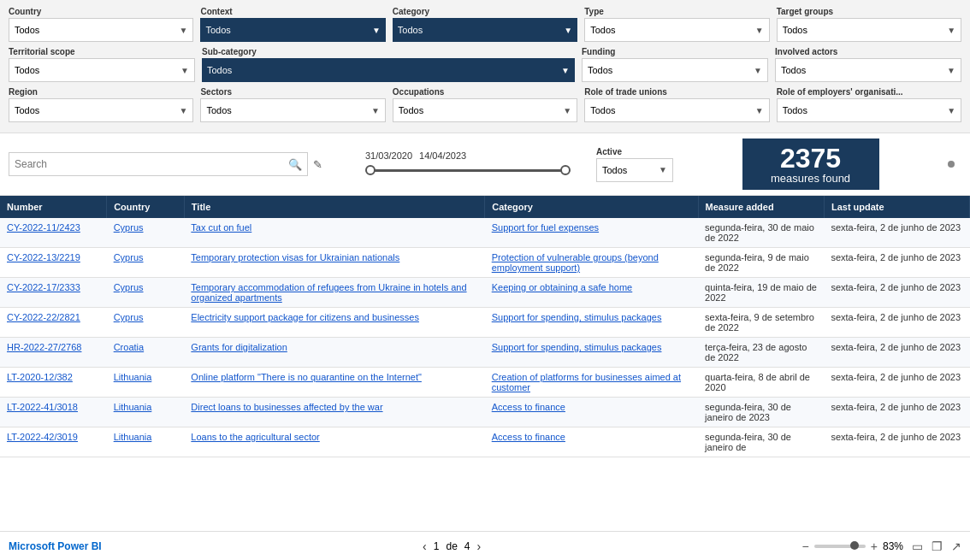 The height and width of the screenshot is (560, 970). What do you see at coordinates (675, 65) in the screenshot?
I see `filter-funding: Funding Todos ▼` at bounding box center [675, 65].